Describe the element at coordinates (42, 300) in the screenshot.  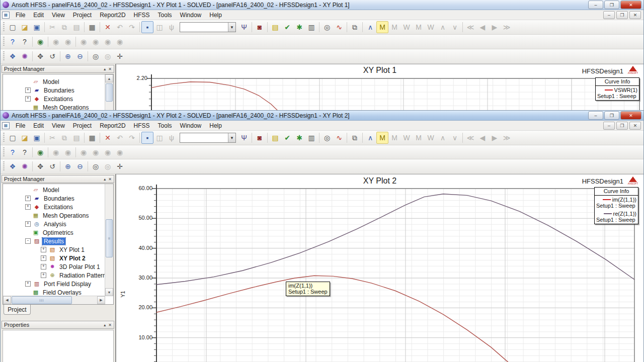
I see `scrollbar-thumb: III` at that location.